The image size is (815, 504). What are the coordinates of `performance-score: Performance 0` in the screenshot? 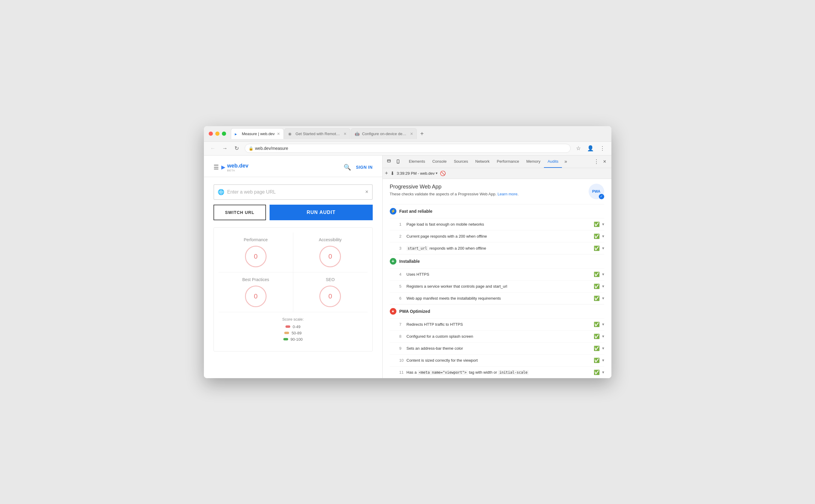 It's located at (256, 252).